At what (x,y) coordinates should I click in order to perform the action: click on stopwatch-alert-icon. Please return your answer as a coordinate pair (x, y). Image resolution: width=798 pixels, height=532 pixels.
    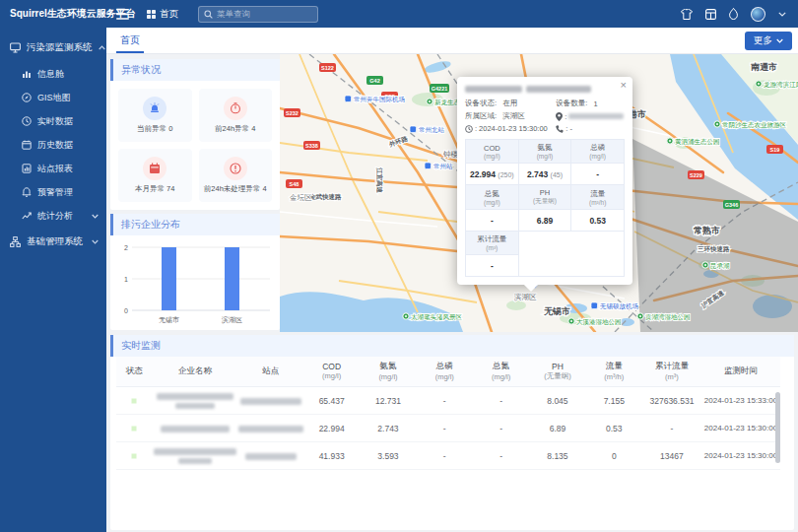
    Looking at the image, I should click on (235, 108).